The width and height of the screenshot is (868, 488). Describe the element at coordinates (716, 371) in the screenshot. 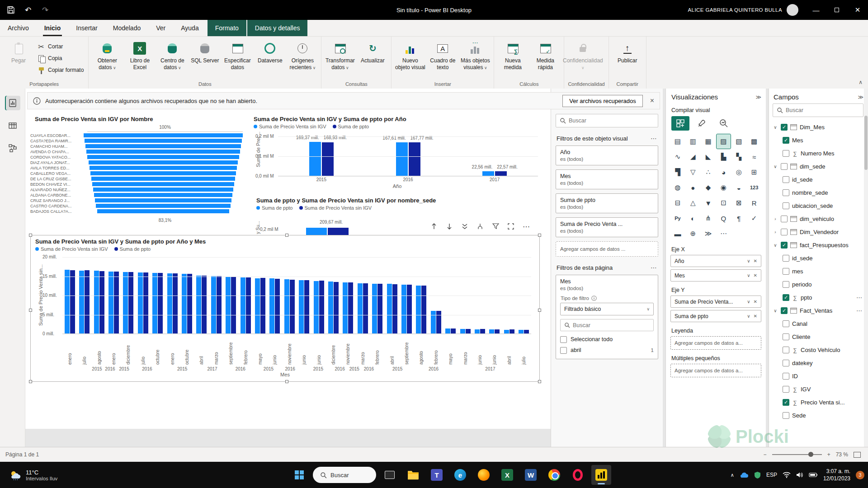

I see `small-multiples-well-placeholder: Agregar campos de datos a...` at that location.